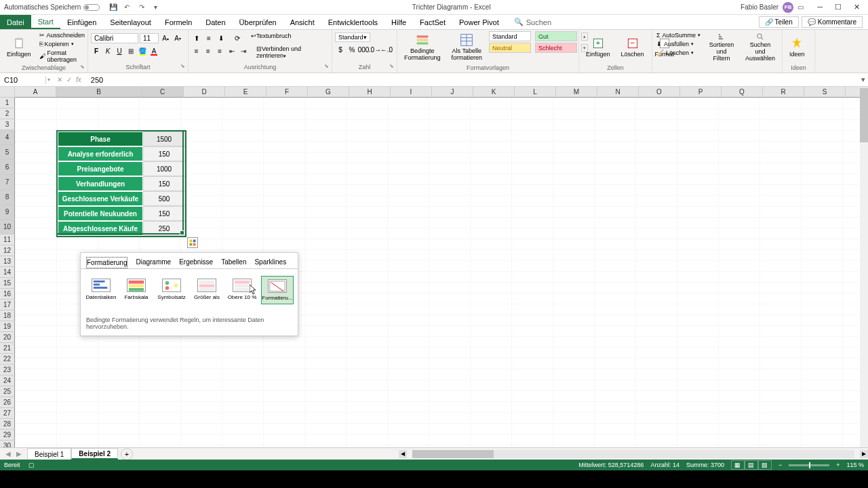 Image resolution: width=868 pixels, height=488 pixels. Describe the element at coordinates (784, 92) in the screenshot. I see `col-header-r: R` at that location.